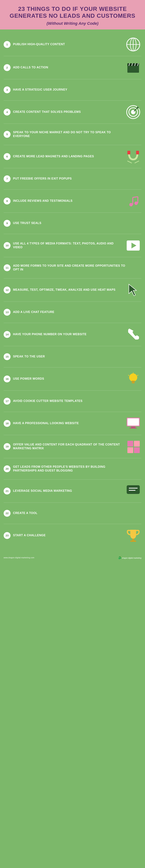 This screenshot has width=145, height=868. Describe the element at coordinates (72, 245) in the screenshot. I see `list-item-10: 10USE ALL 4 TYPES OF MEDIA FORMATS: TEXT…` at that location.